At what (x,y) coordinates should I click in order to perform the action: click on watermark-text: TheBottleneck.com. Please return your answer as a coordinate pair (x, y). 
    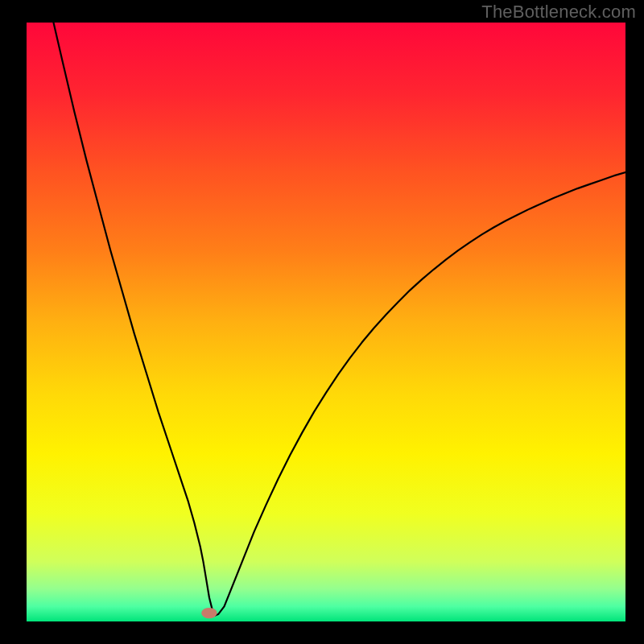
    Looking at the image, I should click on (559, 12).